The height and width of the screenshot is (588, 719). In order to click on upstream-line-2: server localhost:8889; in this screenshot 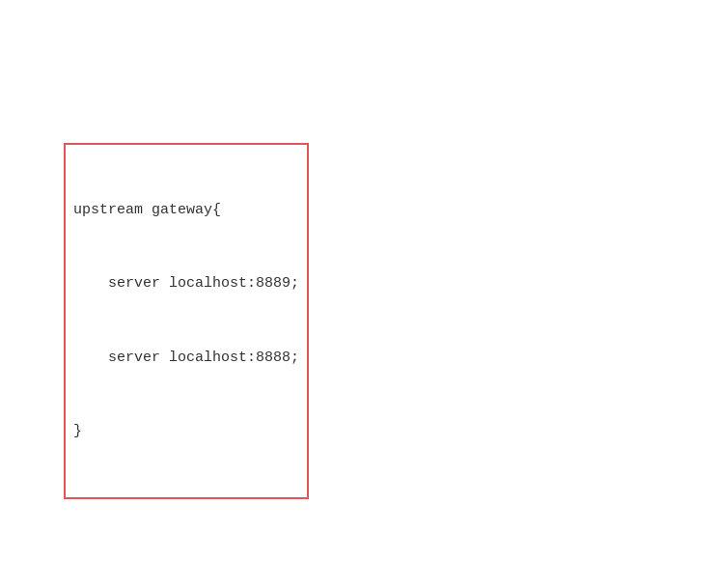, I will do `click(186, 284)`.